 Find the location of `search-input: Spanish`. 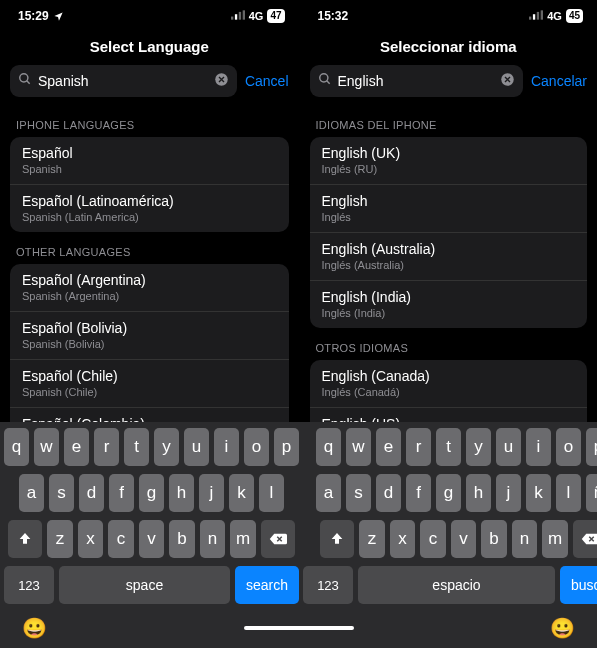

search-input: Spanish is located at coordinates (124, 81).